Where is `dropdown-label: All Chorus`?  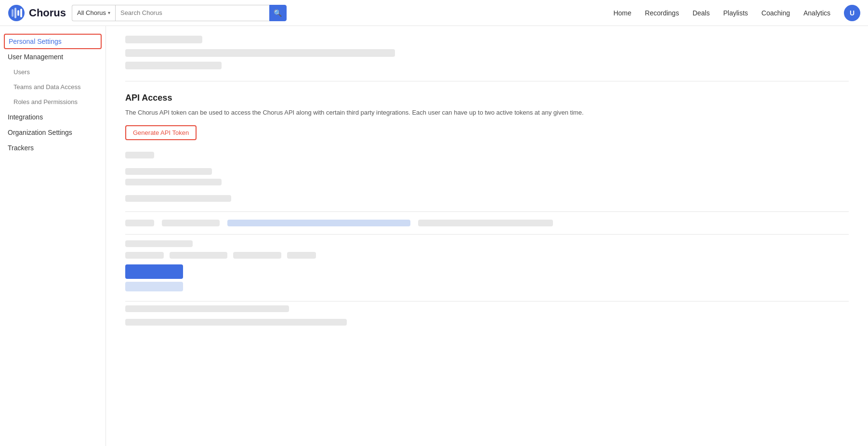
dropdown-label: All Chorus is located at coordinates (92, 13).